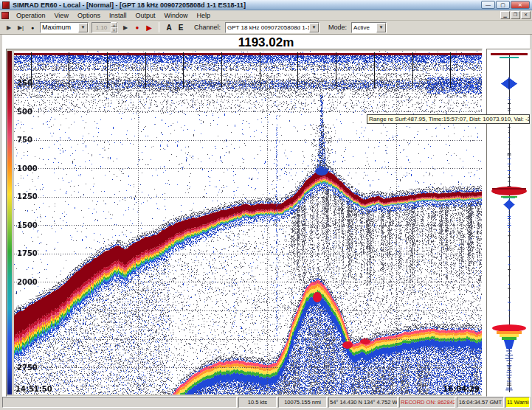 This screenshot has height=410, width=532. I want to click on mode-combobox: Active ▼, so click(369, 28).